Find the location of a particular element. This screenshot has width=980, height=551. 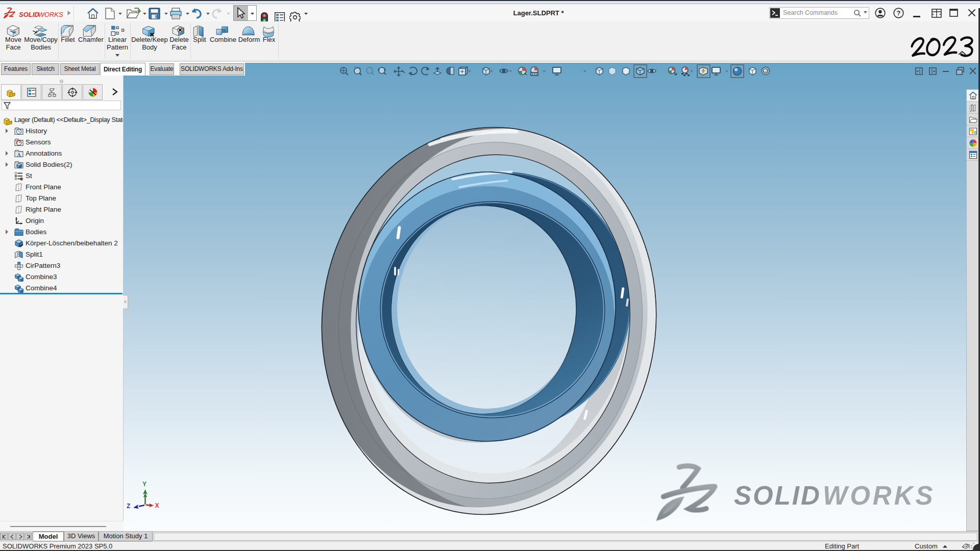

svg-text: Z is located at coordinates (129, 506).